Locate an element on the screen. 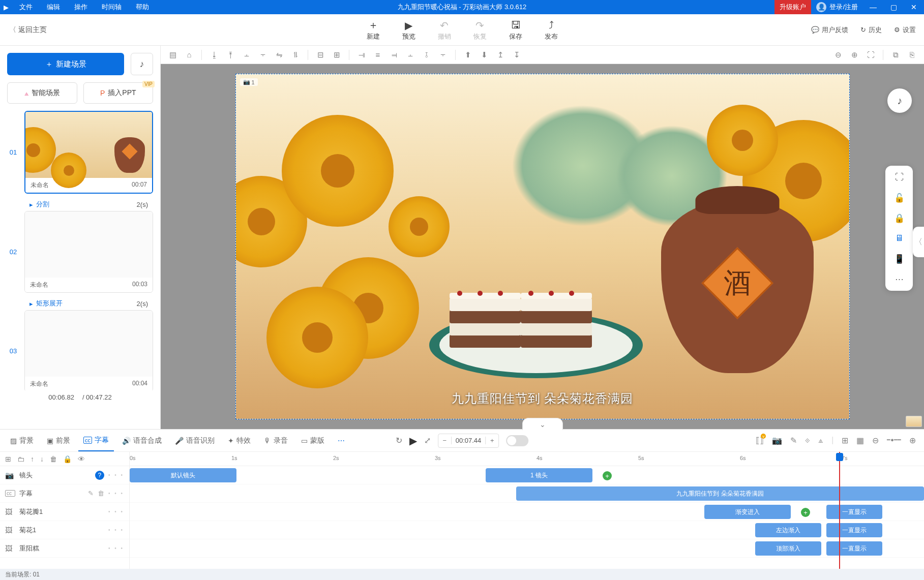 The width and height of the screenshot is (924, 580). feedback-button: 💬用户反馈 is located at coordinates (830, 30).